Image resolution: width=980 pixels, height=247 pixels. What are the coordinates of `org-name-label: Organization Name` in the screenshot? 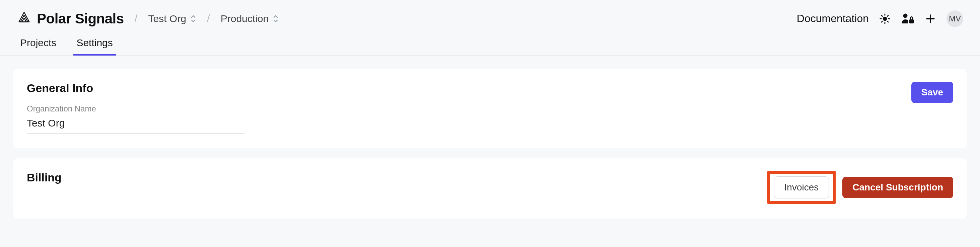 It's located at (469, 109).